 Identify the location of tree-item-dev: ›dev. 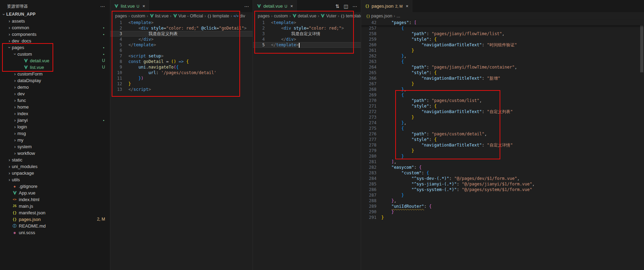
(55, 94).